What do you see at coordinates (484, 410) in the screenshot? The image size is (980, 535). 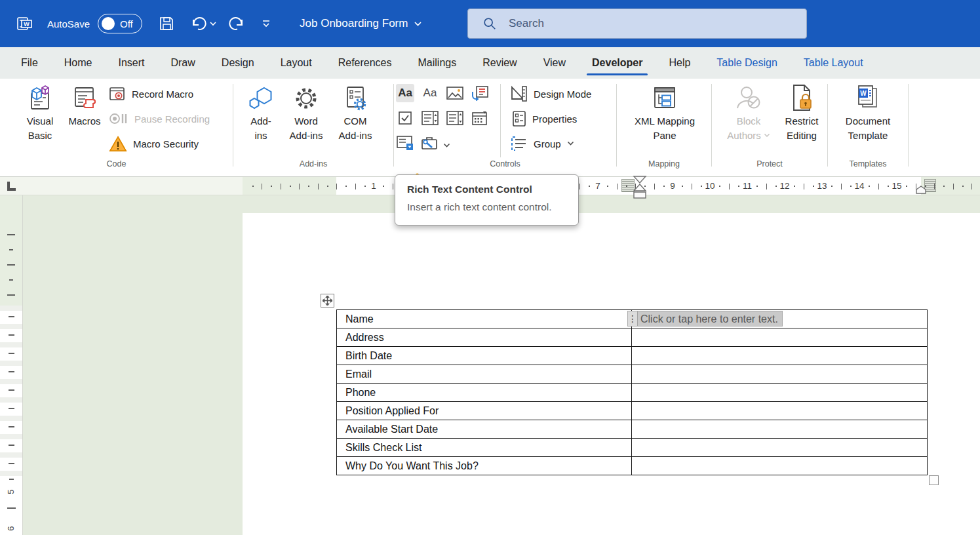 I see `field-label-cell: Position Applied For` at bounding box center [484, 410].